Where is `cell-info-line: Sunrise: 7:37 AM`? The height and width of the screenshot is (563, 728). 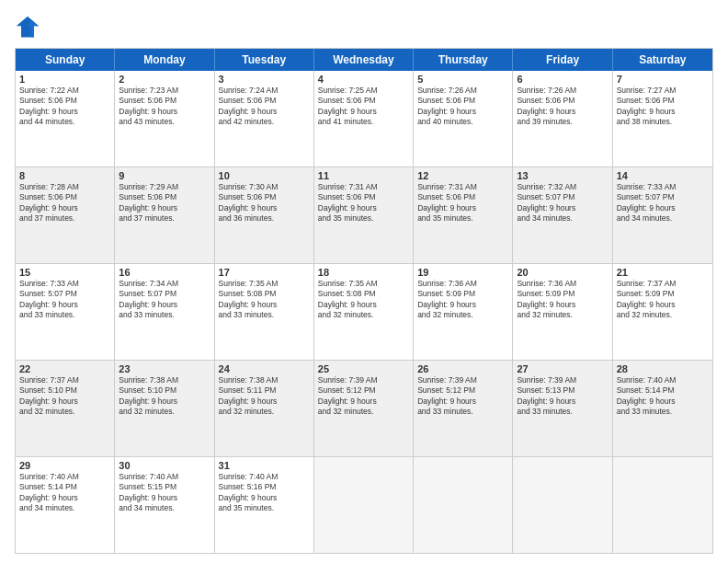 cell-info-line: Sunrise: 7:37 AM is located at coordinates (663, 283).